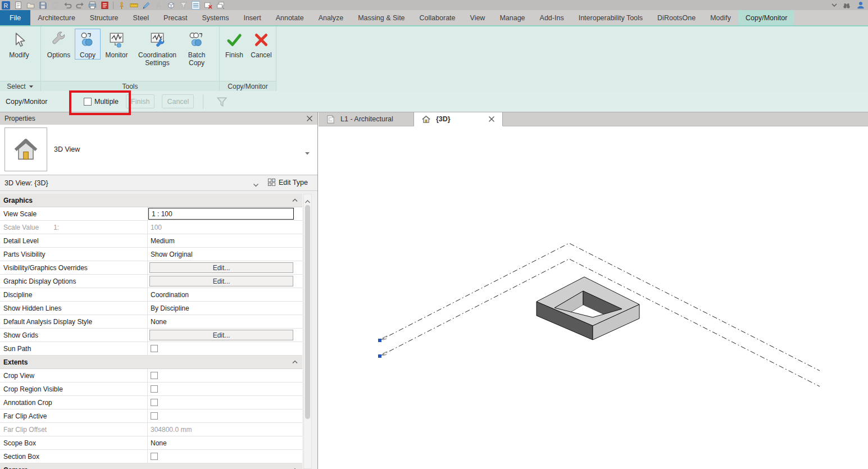  What do you see at coordinates (146, 6) in the screenshot?
I see `pencil-icon` at bounding box center [146, 6].